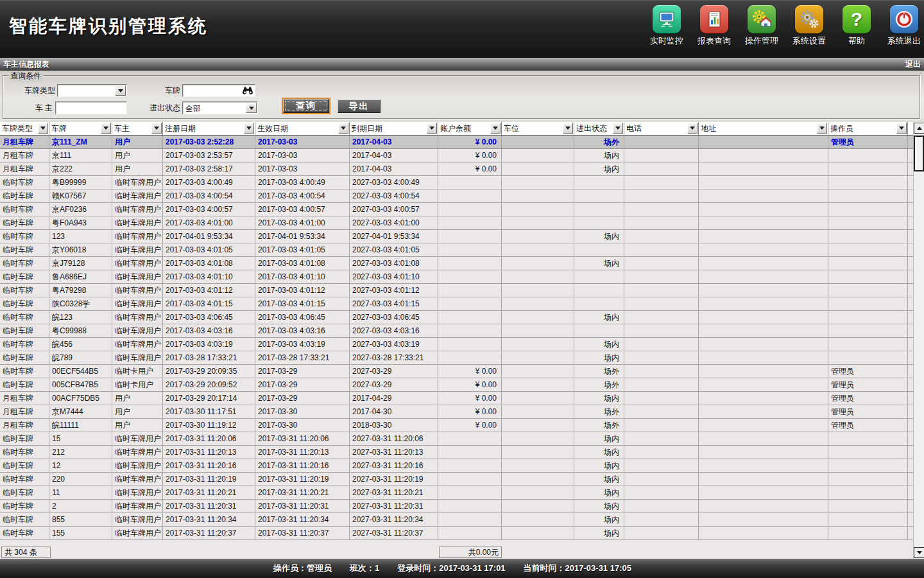 Image resolution: width=924 pixels, height=578 pixels. What do you see at coordinates (457, 344) in the screenshot?
I see `table-row: 临时车牌皖456临时车牌用户2017-03-03 4:03:192017-03-…` at bounding box center [457, 344].